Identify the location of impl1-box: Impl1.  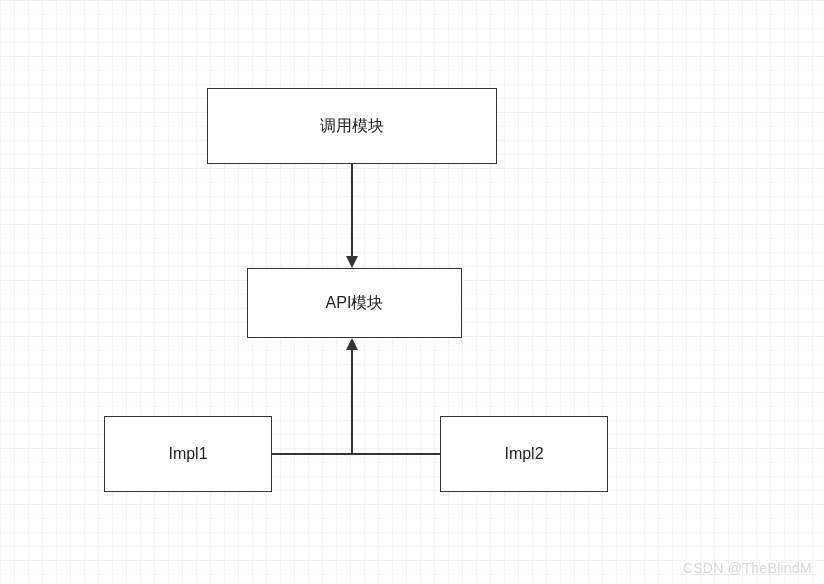
(188, 454).